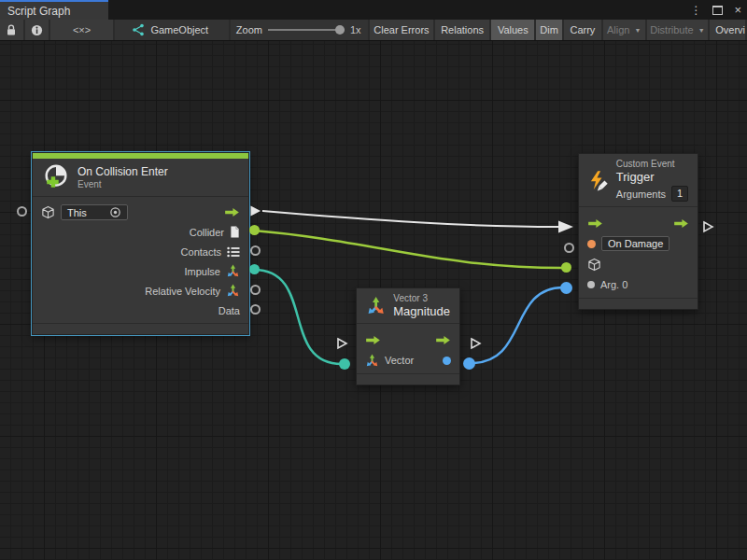  What do you see at coordinates (566, 287) in the screenshot?
I see `arg0-input-port-connected` at bounding box center [566, 287].